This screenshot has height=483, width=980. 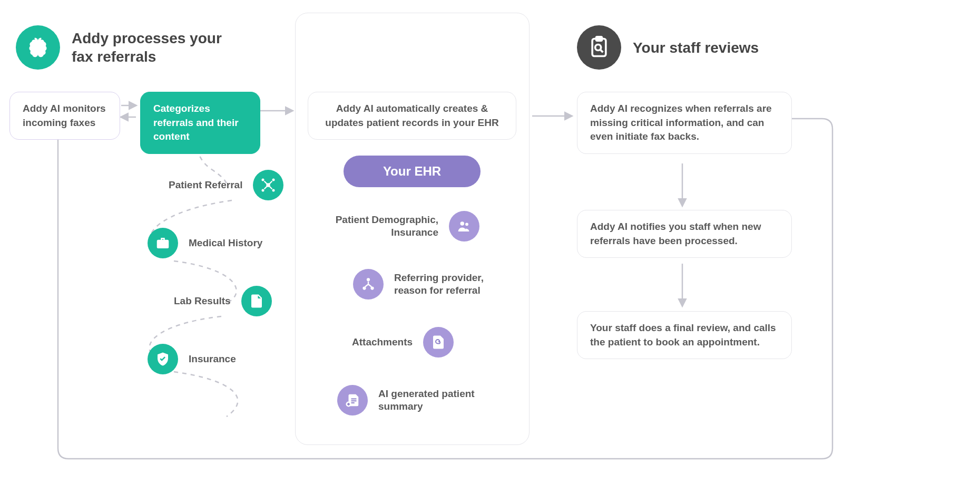 I want to click on cat-label: Patient Referral, so click(x=205, y=185).